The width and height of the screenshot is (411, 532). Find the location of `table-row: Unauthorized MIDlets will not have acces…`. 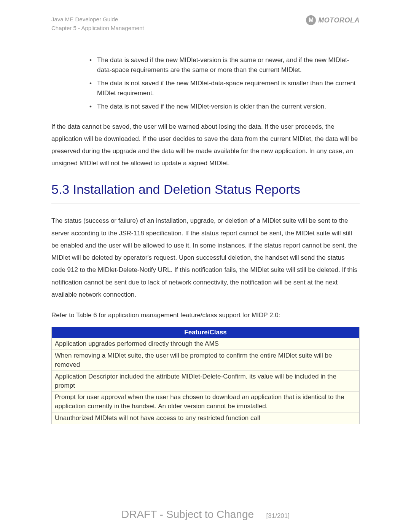

table-row: Unauthorized MIDlets will not have acces… is located at coordinates (206, 418).